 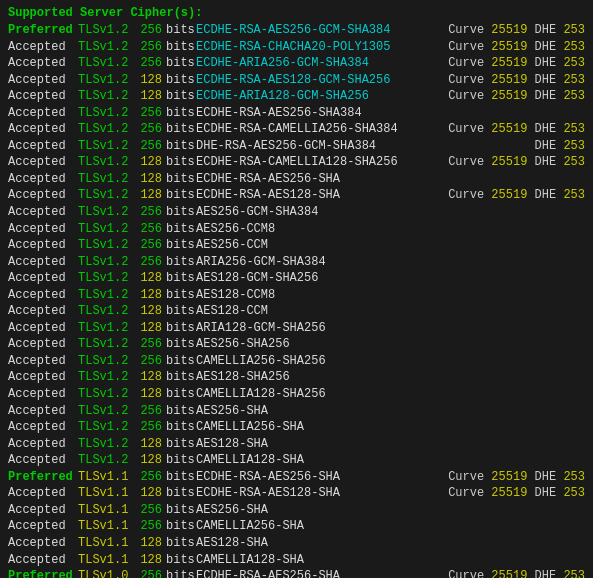 What do you see at coordinates (390, 544) in the screenshot?
I see `cipher-name: AES128-SHA` at bounding box center [390, 544].